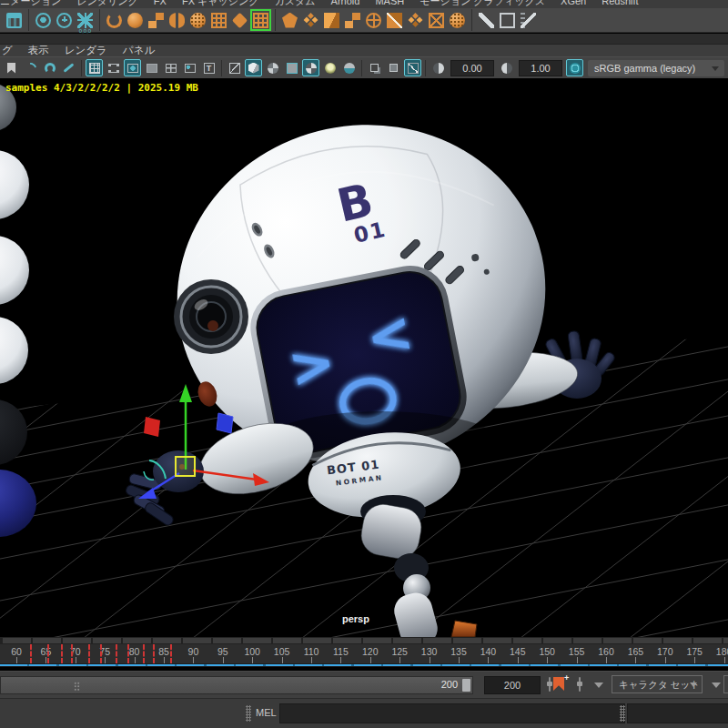  What do you see at coordinates (209, 67) in the screenshot?
I see `texture-placement-icon: T` at bounding box center [209, 67].